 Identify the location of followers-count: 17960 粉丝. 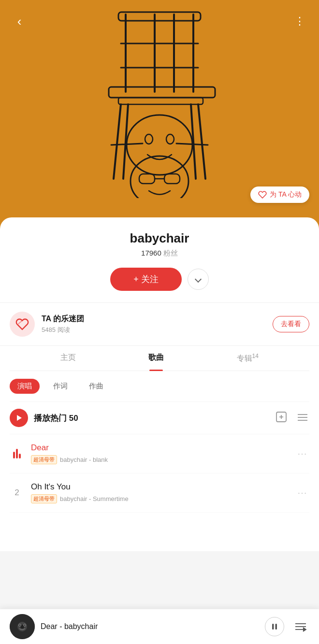
(160, 253).